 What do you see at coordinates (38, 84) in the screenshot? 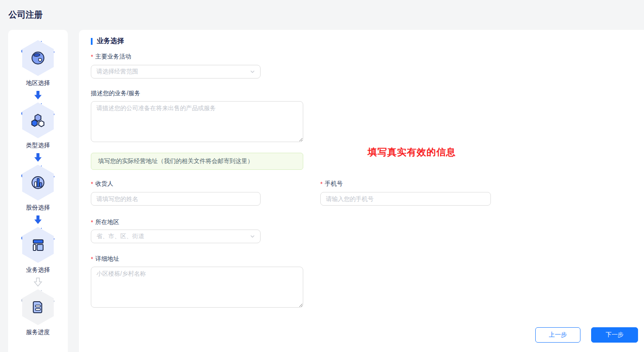
I see `sidebar-item-label: 地区选择` at bounding box center [38, 84].